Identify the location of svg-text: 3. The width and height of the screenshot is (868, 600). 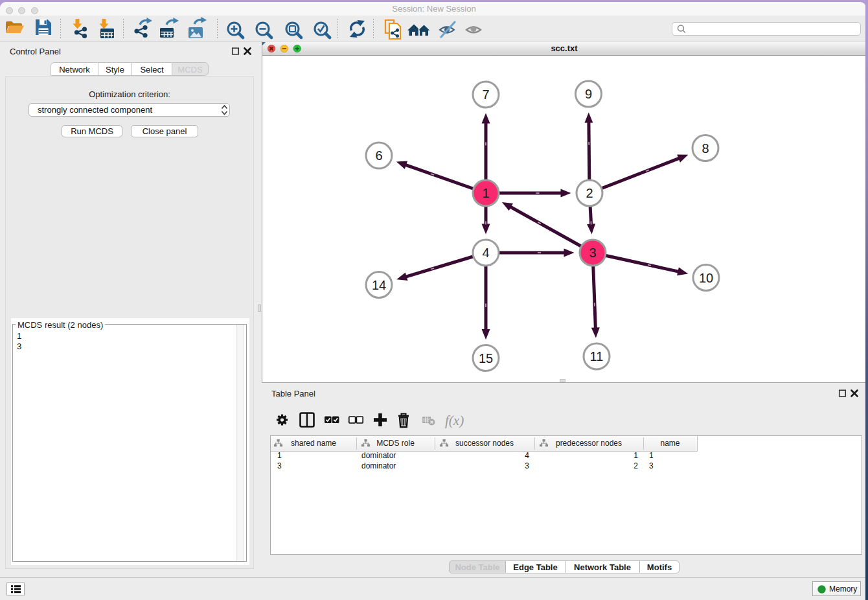
(592, 253).